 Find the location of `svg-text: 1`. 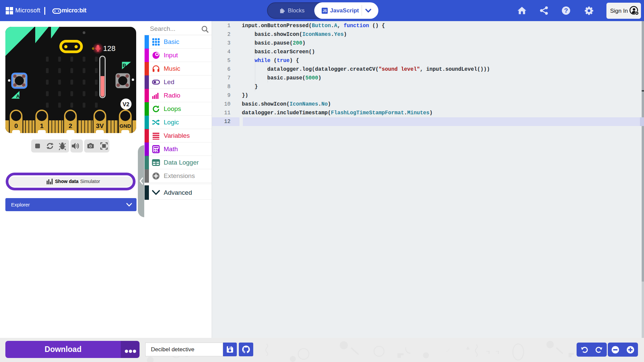

svg-text: 1 is located at coordinates (42, 126).